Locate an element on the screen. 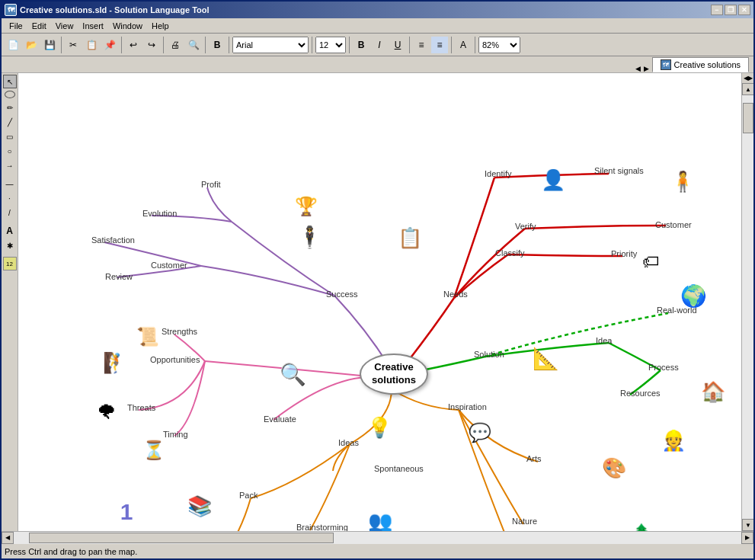 The width and height of the screenshot is (755, 560). right-scrollbar: ◀ ▶ ▲ ▼ is located at coordinates (747, 302).